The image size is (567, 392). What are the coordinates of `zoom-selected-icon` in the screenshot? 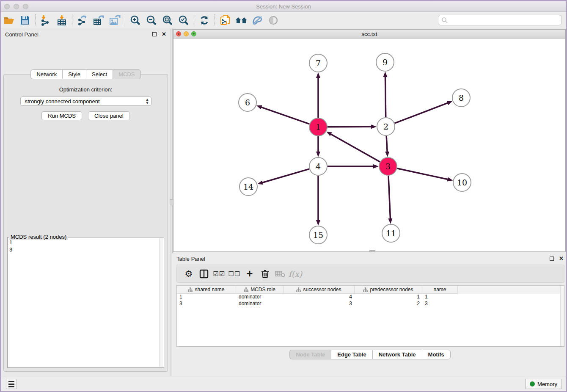 It's located at (184, 20).